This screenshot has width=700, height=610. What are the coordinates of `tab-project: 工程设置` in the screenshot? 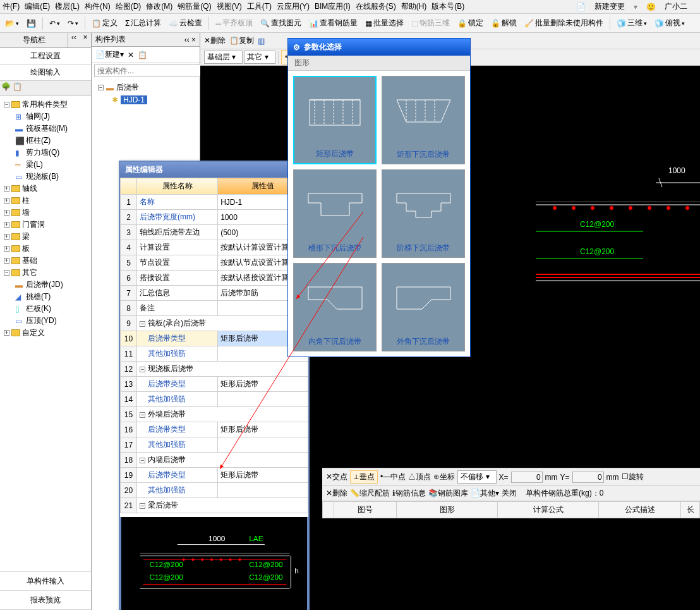 It's located at (45, 56).